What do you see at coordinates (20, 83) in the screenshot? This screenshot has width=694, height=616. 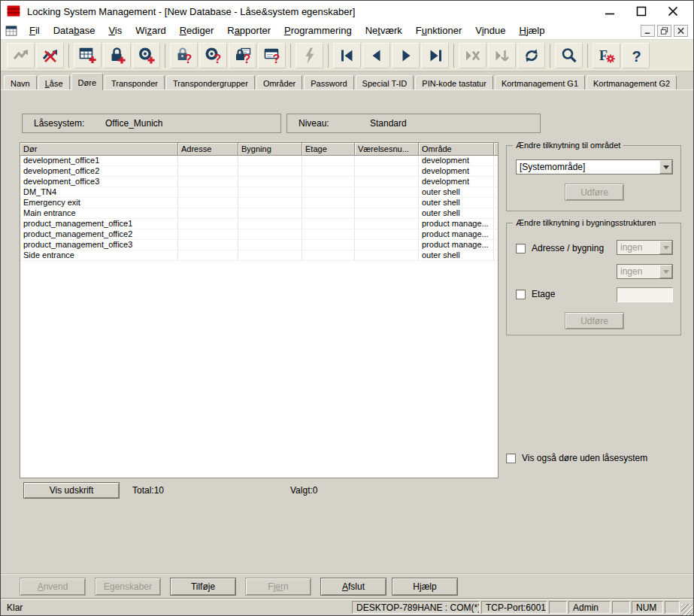 I see `tab-navn: Navn` at bounding box center [20, 83].